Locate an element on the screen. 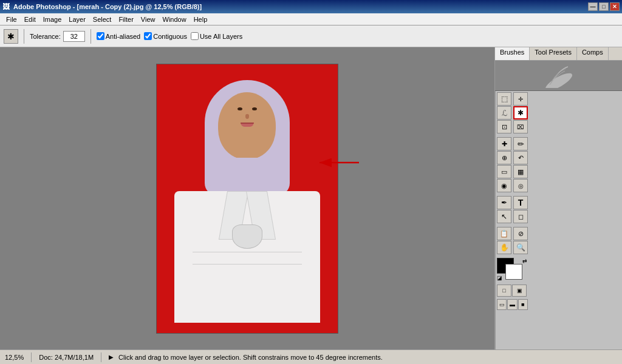  zoom-tool: 🔍 is located at coordinates (521, 248).